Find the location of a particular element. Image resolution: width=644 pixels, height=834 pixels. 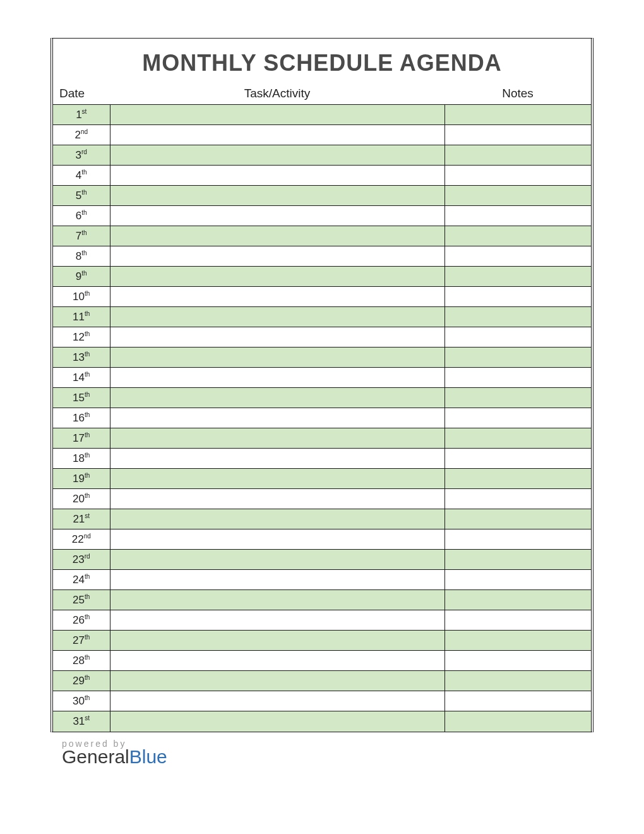

date-cell: 22nd is located at coordinates (81, 540).